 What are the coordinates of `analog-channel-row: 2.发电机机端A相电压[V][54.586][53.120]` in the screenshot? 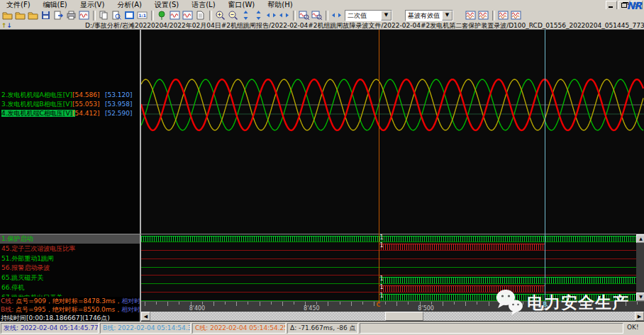 It's located at (71, 95).